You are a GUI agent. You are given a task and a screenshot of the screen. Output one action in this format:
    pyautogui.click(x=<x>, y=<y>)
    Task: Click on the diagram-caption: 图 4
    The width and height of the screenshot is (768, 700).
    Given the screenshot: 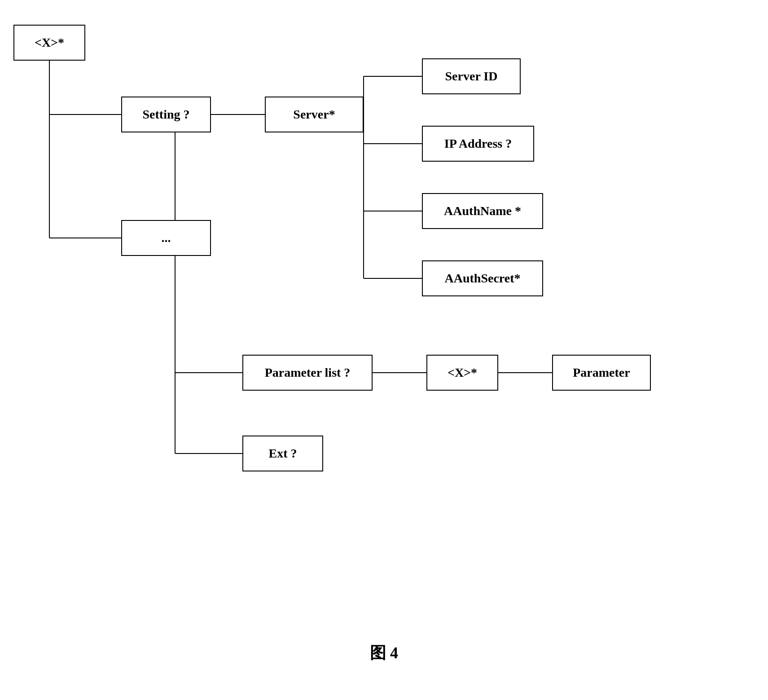 What is the action you would take?
    pyautogui.click(x=384, y=653)
    